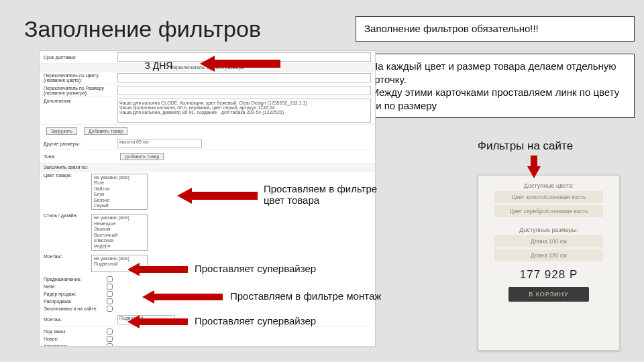 The width and height of the screenshot is (644, 362). I want to click on colors-add-button: Добавить товар, so click(142, 157).